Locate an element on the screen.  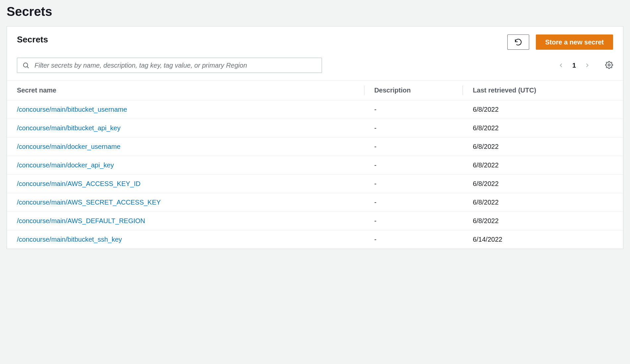
secret-name-link: /concourse/main/bitbucket_api_key is located at coordinates (69, 128).